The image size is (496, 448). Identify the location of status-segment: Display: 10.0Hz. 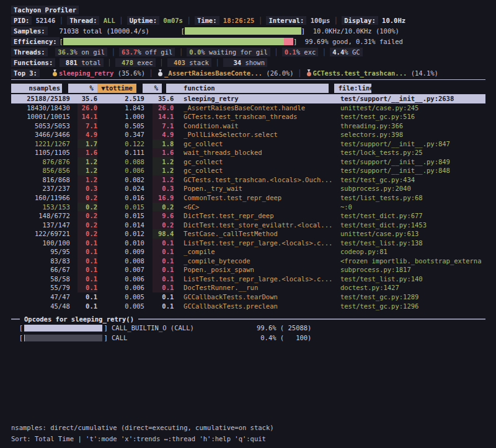
(373, 20).